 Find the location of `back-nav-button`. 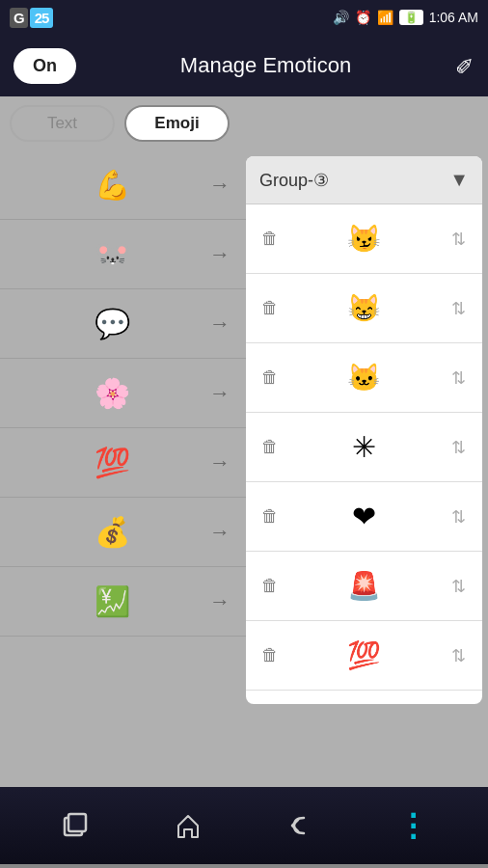

back-nav-button is located at coordinates (300, 826).